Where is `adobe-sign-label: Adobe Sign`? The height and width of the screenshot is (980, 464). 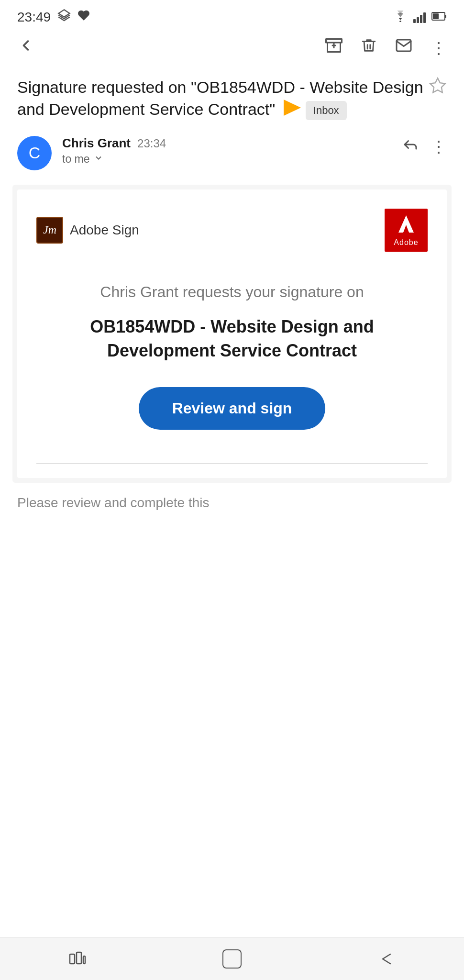 adobe-sign-label: Adobe Sign is located at coordinates (104, 230).